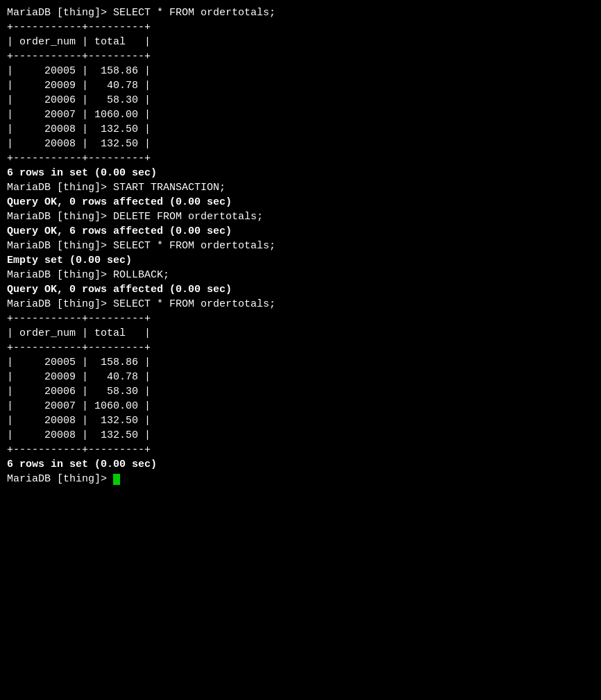 Image resolution: width=601 pixels, height=700 pixels. What do you see at coordinates (300, 261) in the screenshot?
I see `terminal-line: Empty set (0.00 sec)` at bounding box center [300, 261].